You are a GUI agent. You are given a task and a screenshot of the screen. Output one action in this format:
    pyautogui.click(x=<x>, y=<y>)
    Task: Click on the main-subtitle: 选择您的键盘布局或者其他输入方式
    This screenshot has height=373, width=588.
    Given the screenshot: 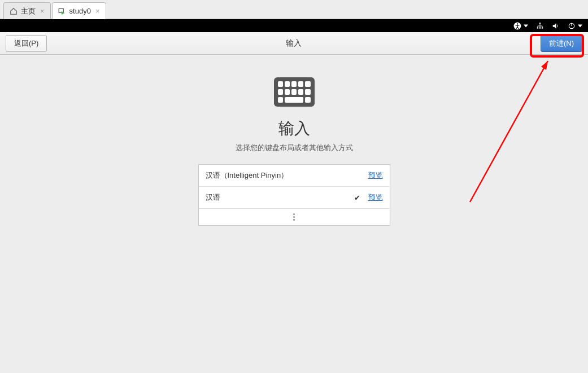 What is the action you would take?
    pyautogui.click(x=294, y=148)
    